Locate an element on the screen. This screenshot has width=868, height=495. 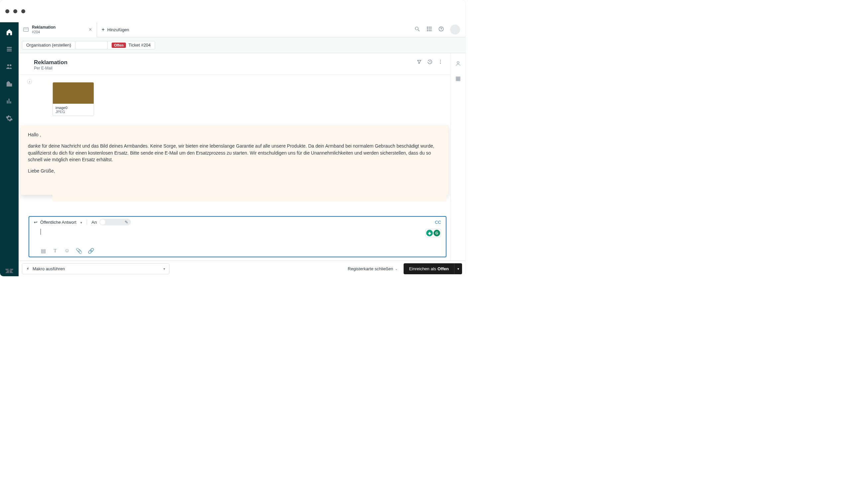
mail-icon is located at coordinates (26, 30).